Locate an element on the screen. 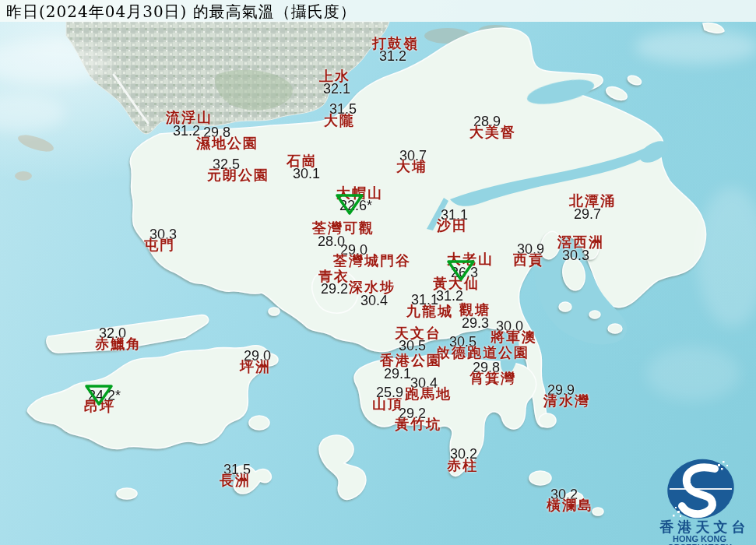  station-name: 觀塘 is located at coordinates (475, 310).